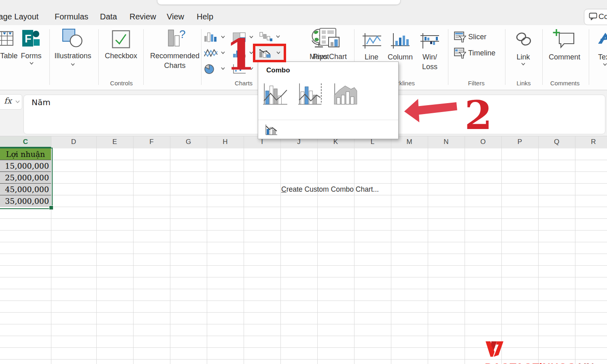 The height and width of the screenshot is (364, 607). I want to click on forms-icon: F, so click(31, 45).